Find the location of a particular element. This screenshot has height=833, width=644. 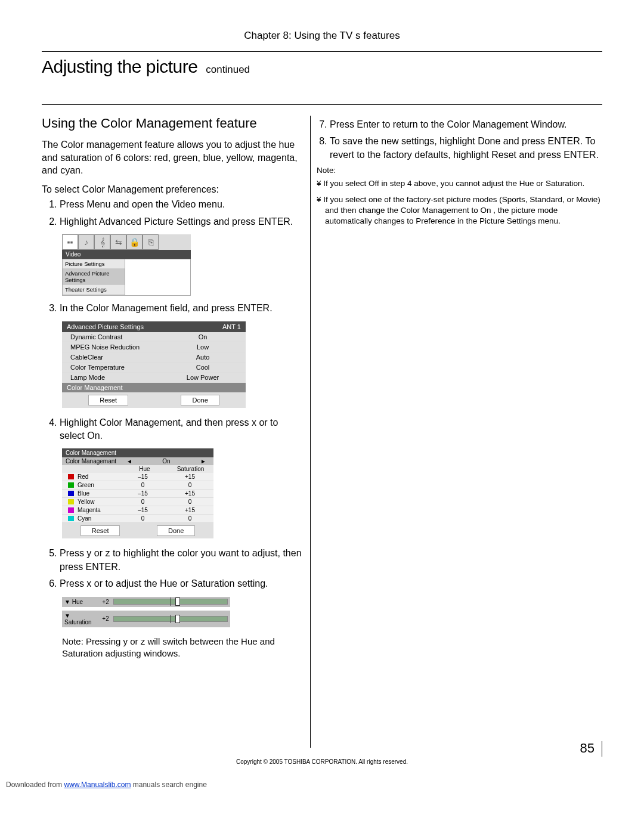

step-2: Highlight Advanced Picture Settings and … is located at coordinates (182, 222).